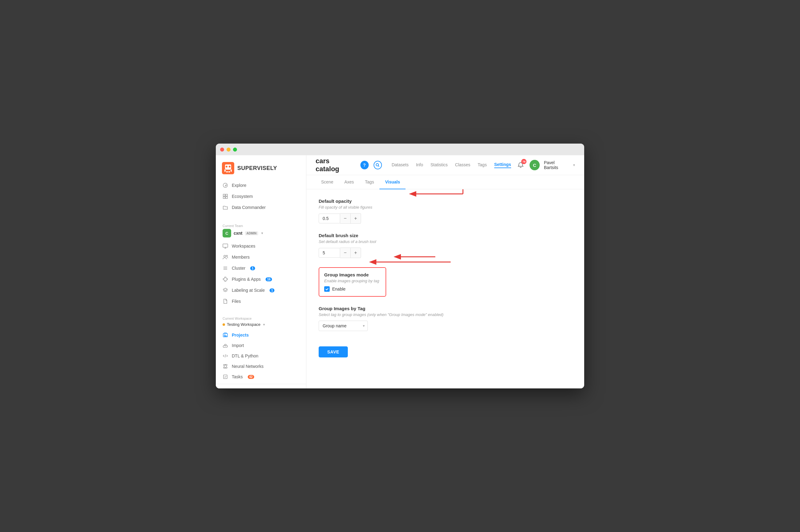 The image size is (800, 532). Describe the element at coordinates (356, 253) in the screenshot. I see `brush-increase-button: +` at that location.